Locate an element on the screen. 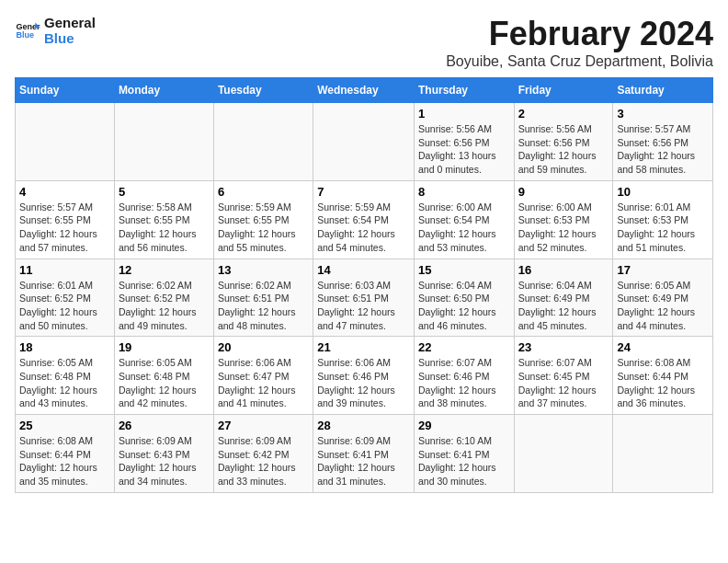 Image resolution: width=728 pixels, height=563 pixels. calendar-cell: 22Sunrise: 6:07 AMSunset: 6:46 PMDayligh… is located at coordinates (463, 375).